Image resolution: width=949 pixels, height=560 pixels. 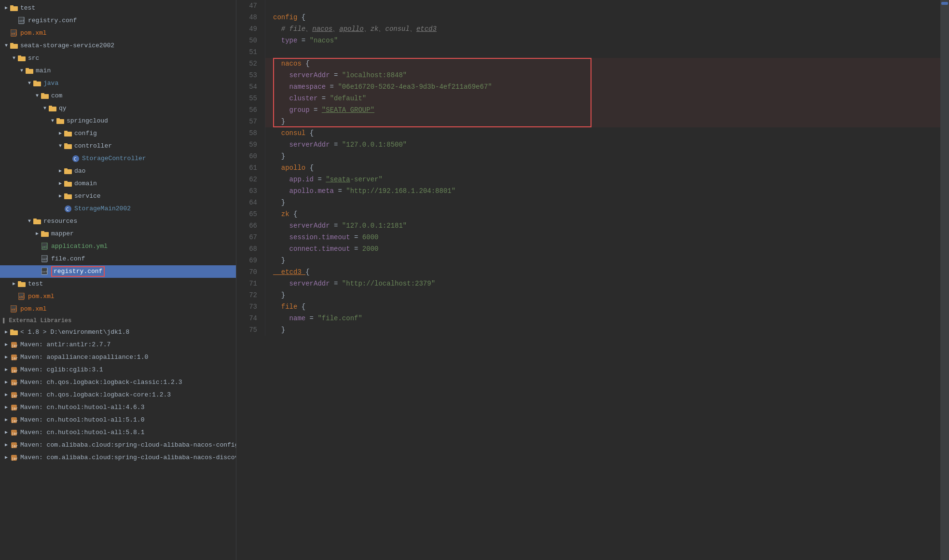 I want to click on tree-item-pom-xml-1: xmlpom.xml, so click(x=118, y=33).